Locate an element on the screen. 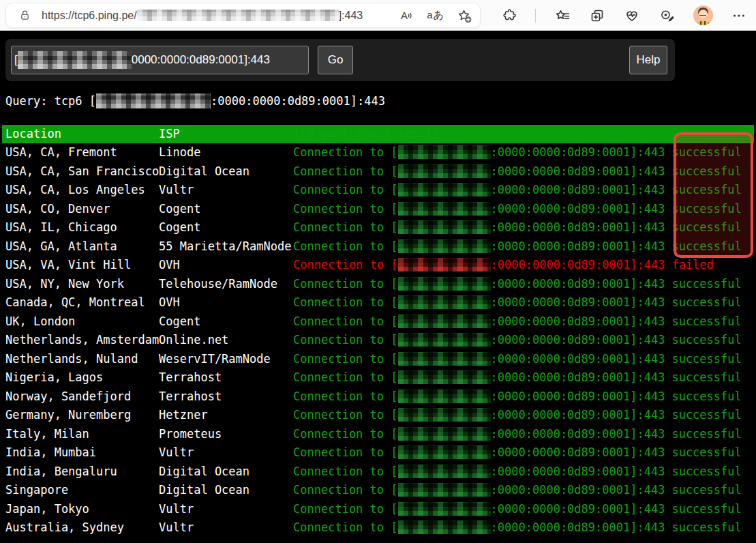 The image size is (756, 543). table-row: USA, VA, Vint Hill OVH Connection to [:0… is located at coordinates (378, 265).